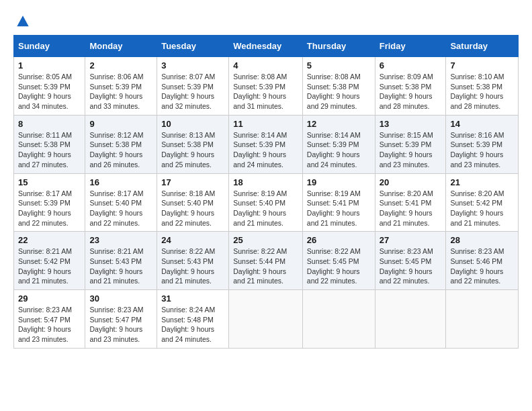 The image size is (532, 411). Describe the element at coordinates (482, 183) in the screenshot. I see `day-number: 21` at that location.